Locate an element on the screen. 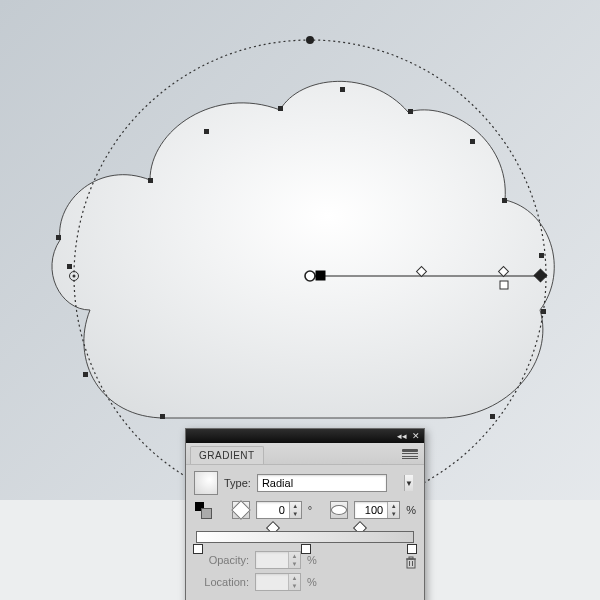  panel-header: ◂◂ ✕ is located at coordinates (305, 436).